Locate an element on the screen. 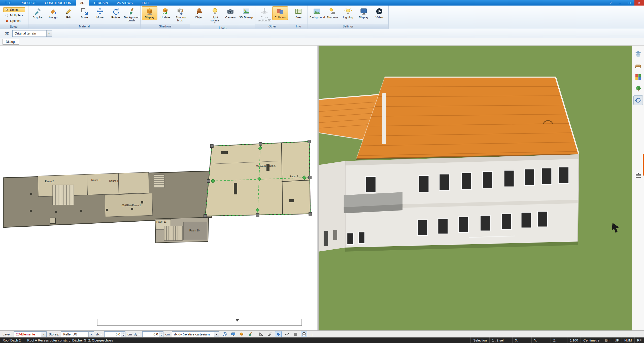  timer-icon is located at coordinates (225, 334).